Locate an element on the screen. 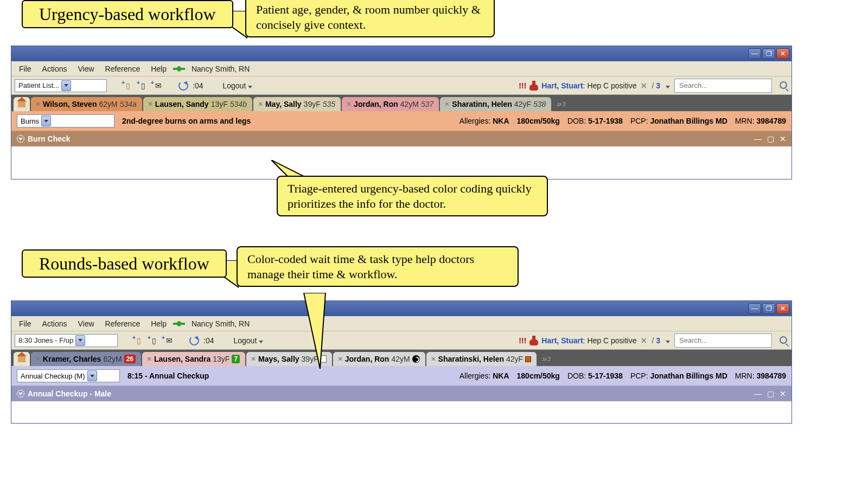 This screenshot has height=500, width=868. schedule-picker: 8:30 Jones - F/up is located at coordinates (66, 341).